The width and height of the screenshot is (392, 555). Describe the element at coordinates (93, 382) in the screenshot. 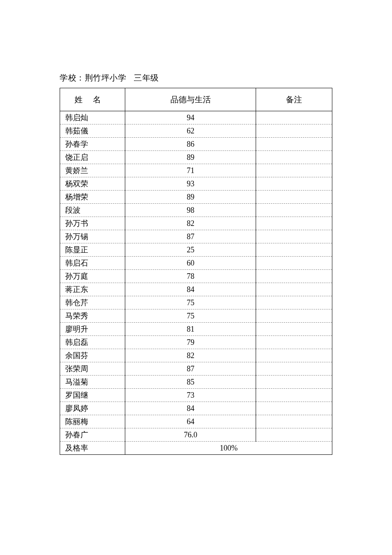

I see `cell-name: 马溢菊` at that location.